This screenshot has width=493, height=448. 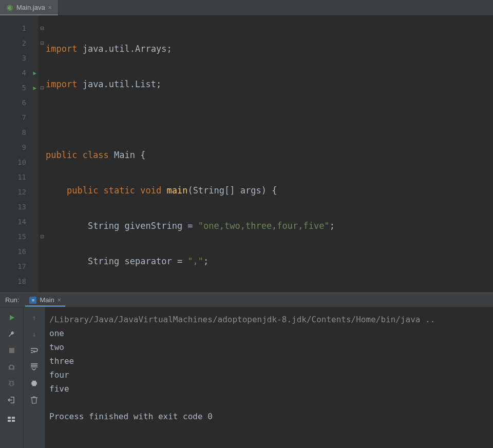 What do you see at coordinates (12, 383) in the screenshot?
I see `bug-icon` at bounding box center [12, 383].